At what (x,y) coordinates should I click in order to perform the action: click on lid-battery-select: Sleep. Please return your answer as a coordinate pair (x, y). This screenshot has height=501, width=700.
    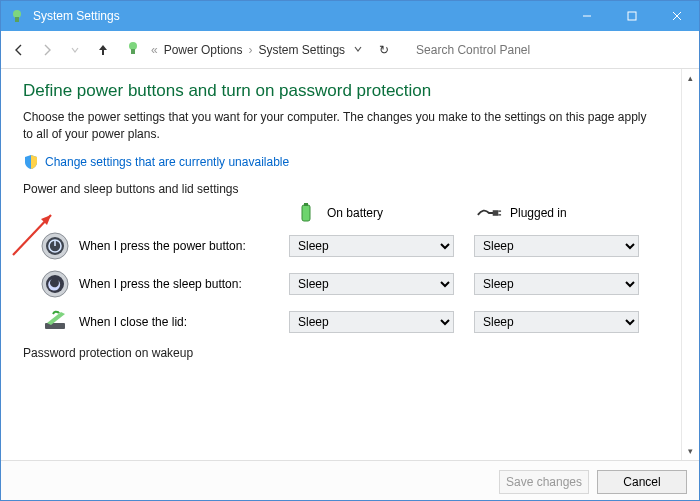
    Looking at the image, I should click on (372, 322).